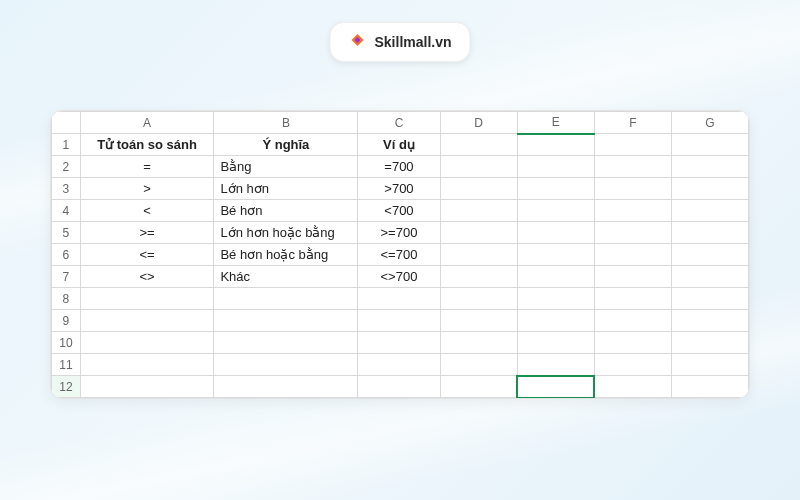 This screenshot has height=500, width=800. Describe the element at coordinates (399, 365) in the screenshot. I see `cell-C11` at that location.